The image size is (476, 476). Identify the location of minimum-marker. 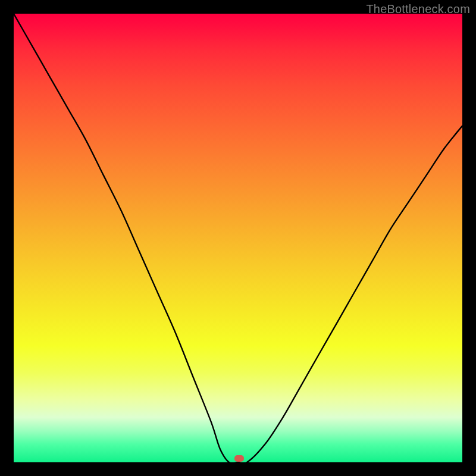
(239, 458).